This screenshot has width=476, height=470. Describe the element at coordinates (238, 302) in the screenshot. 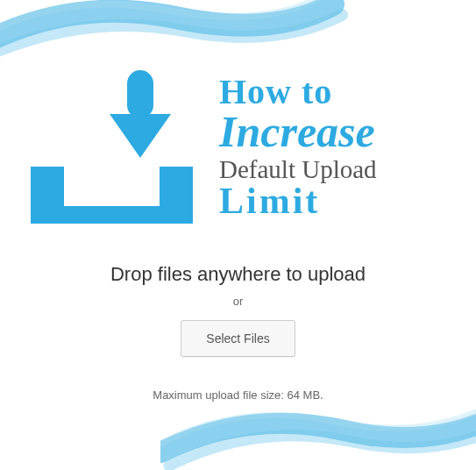

I see `or-separator: or` at that location.